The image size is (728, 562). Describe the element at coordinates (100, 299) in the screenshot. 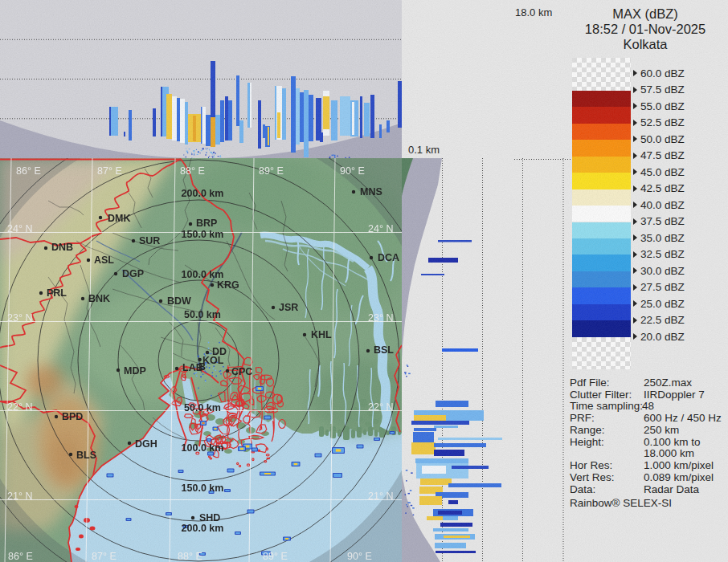

I see `svg-text: BNK` at that location.